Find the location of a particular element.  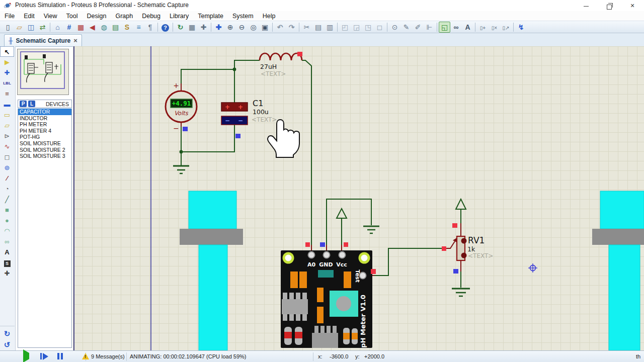

2d-text-mode: A is located at coordinates (7, 252).